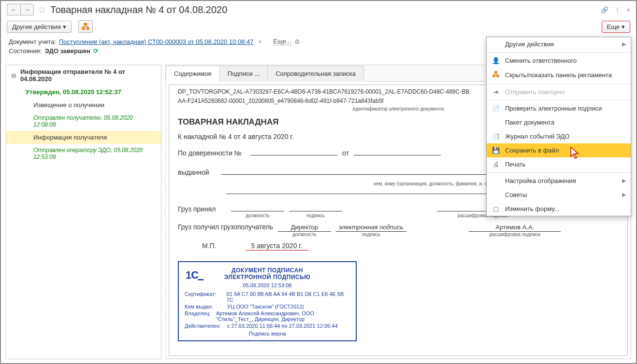  I want to click on stamp-footer: Подпись верна, so click(267, 334).